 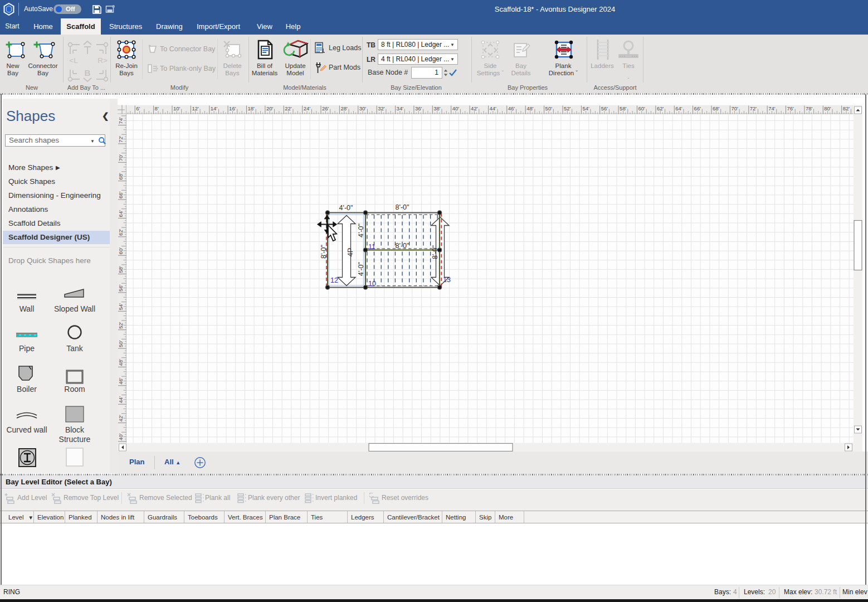 What do you see at coordinates (177, 108) in the screenshot?
I see `svg-text: 10'` at bounding box center [177, 108].